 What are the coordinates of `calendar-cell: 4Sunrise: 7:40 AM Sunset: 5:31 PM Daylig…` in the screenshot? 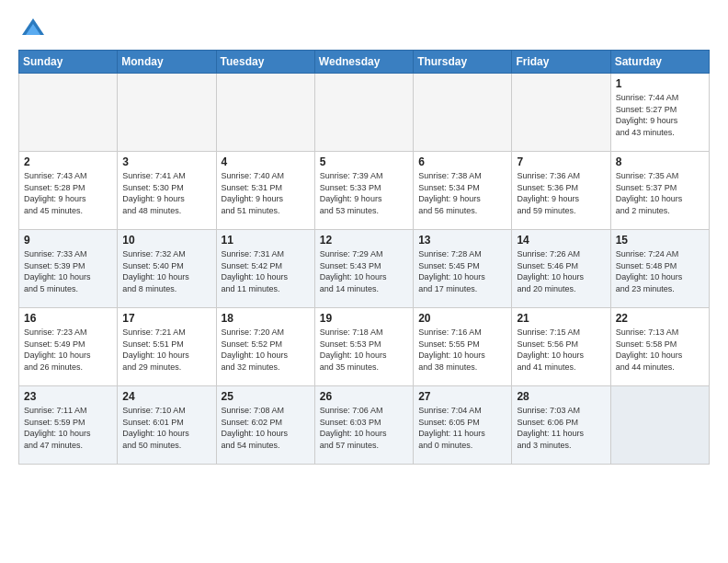 It's located at (265, 191).